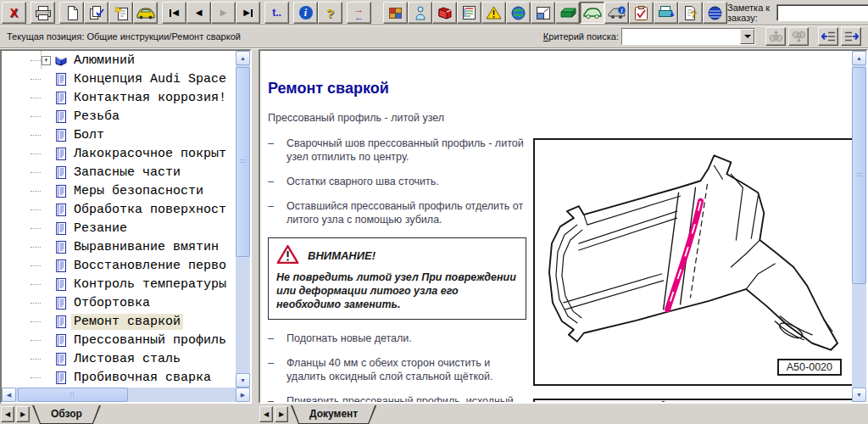 This screenshot has height=424, width=868. Describe the element at coordinates (150, 80) in the screenshot. I see `tree-item-label: Концепция Audi Space` at that location.